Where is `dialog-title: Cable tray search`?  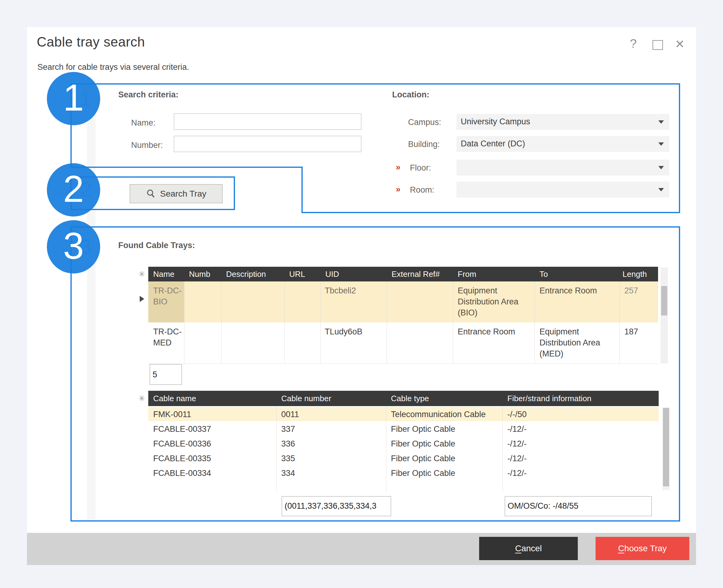 dialog-title: Cable tray search is located at coordinates (91, 42).